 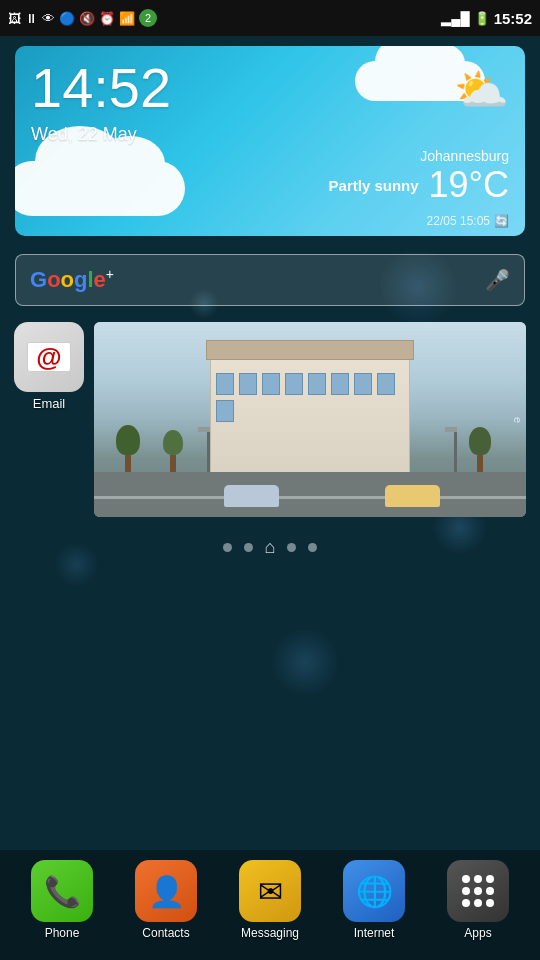 What do you see at coordinates (270, 891) in the screenshot?
I see `messaging-icon: ✉` at bounding box center [270, 891].